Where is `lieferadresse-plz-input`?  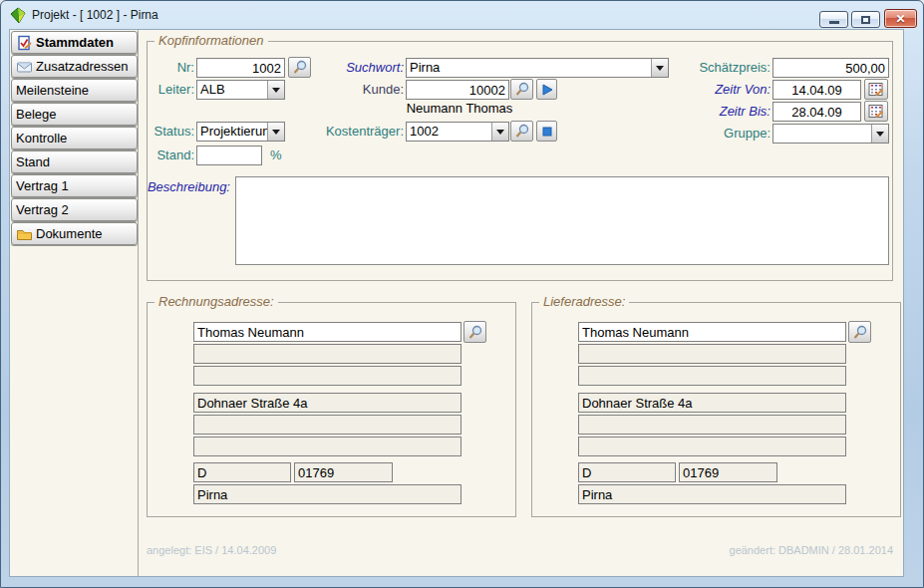 lieferadresse-plz-input is located at coordinates (728, 472).